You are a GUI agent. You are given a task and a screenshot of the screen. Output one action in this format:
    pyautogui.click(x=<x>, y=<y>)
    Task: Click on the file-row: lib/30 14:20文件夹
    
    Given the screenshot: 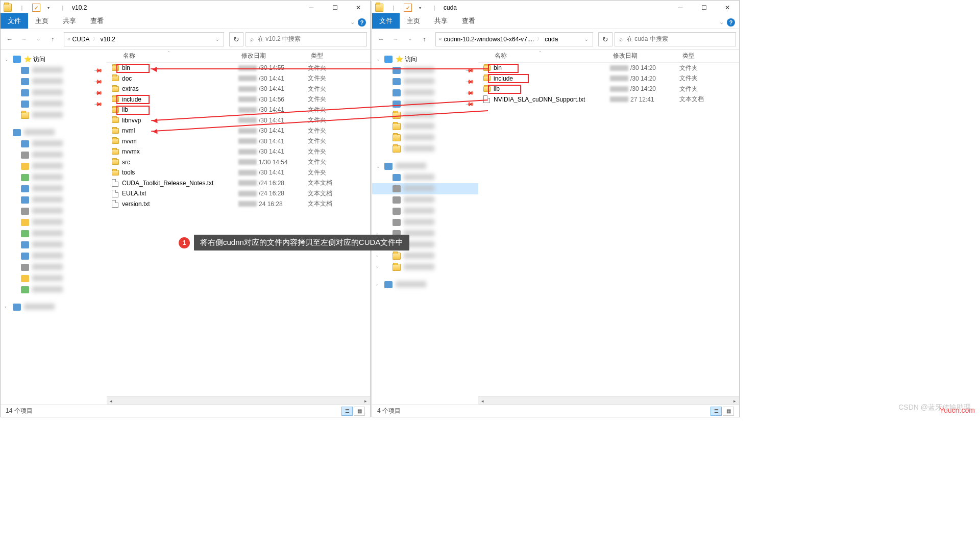 What is the action you would take?
    pyautogui.click(x=608, y=89)
    